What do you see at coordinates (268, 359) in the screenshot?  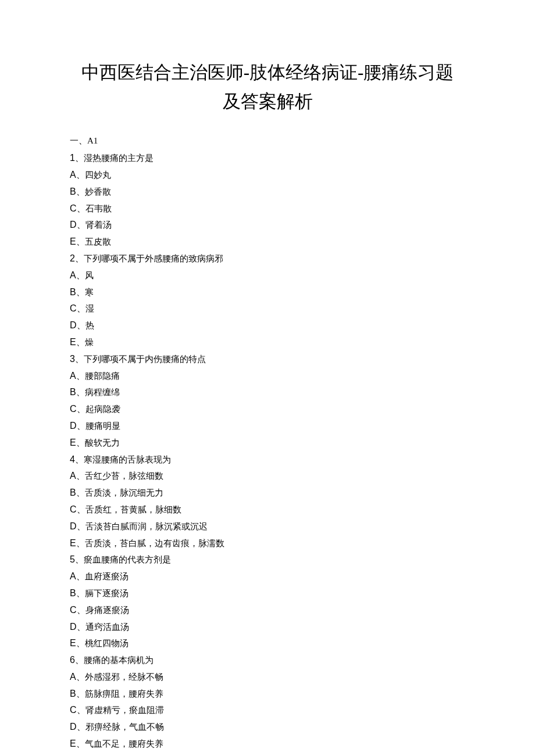 I see `question-stem: 3、下列哪项不属于内伤腰痛的特点` at bounding box center [268, 359].